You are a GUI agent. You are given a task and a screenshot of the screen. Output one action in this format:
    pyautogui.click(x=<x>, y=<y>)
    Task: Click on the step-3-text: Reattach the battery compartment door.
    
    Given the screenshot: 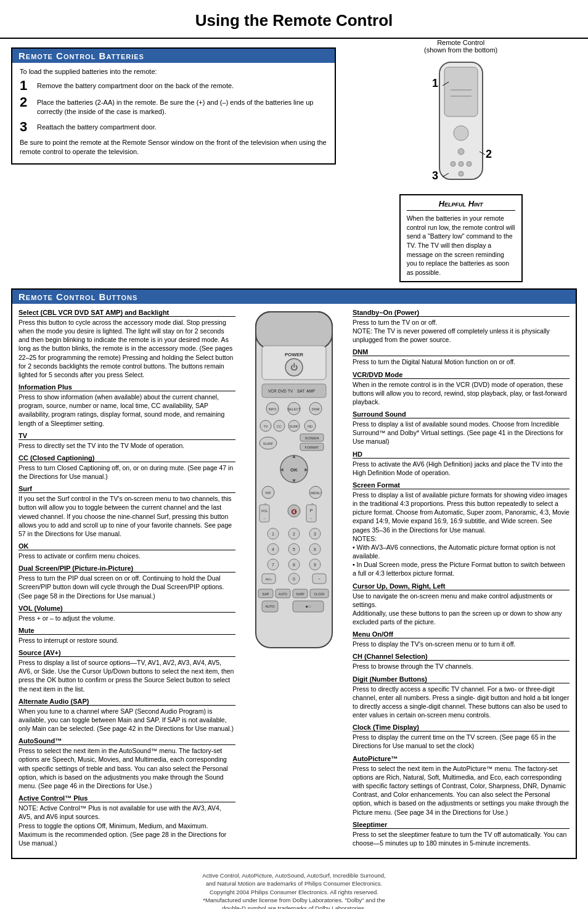 What is the action you would take?
    pyautogui.click(x=97, y=126)
    